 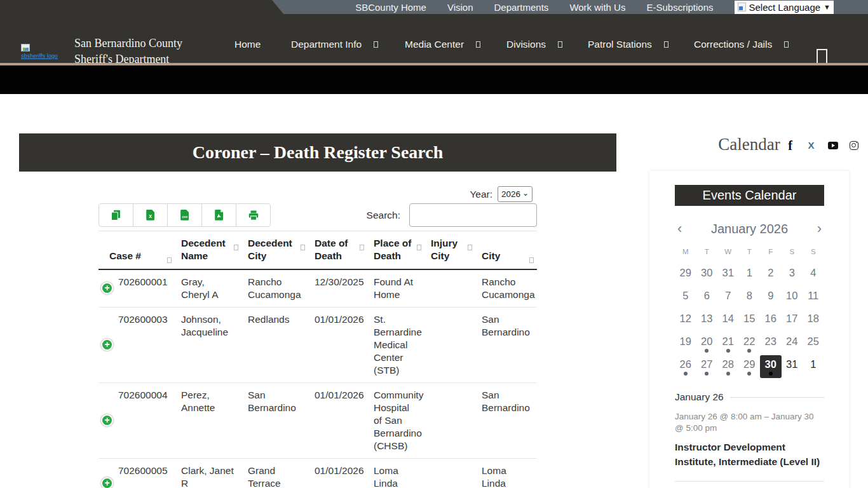 What do you see at coordinates (777, 398) in the screenshot?
I see `header-rule` at bounding box center [777, 398].